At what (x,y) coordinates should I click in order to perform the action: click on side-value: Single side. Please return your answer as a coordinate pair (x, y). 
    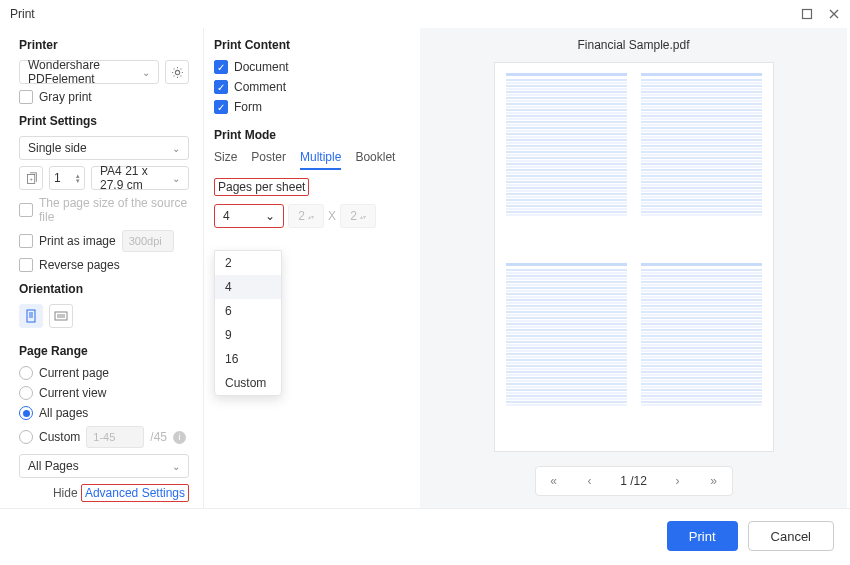
    Looking at the image, I should click on (58, 148).